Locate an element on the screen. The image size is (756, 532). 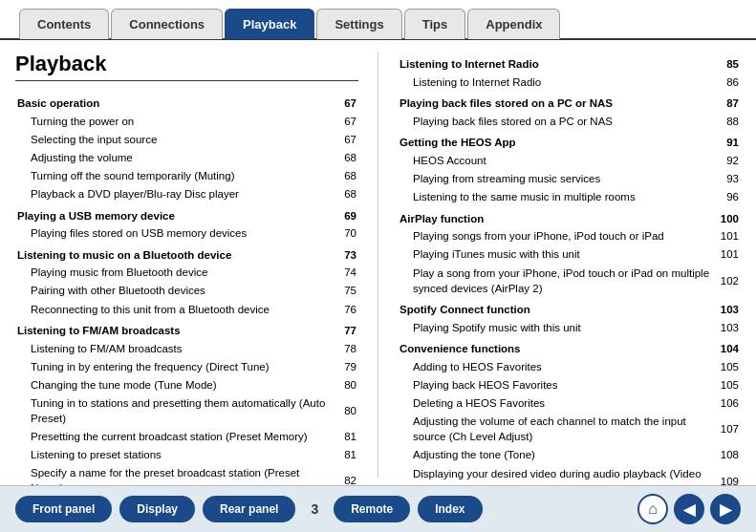
toc-sub-label: Tuning in to stations and presetting the… is located at coordinates (174, 411).